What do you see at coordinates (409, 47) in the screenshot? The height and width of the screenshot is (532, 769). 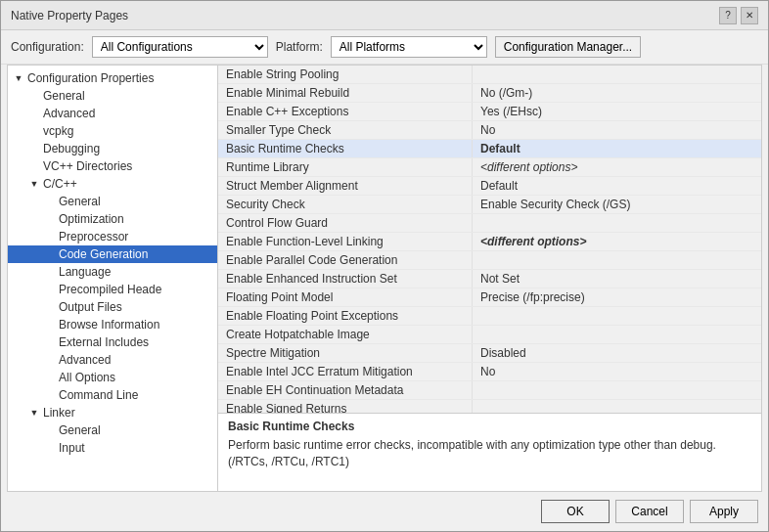 I see `platform-select: All Platforms` at bounding box center [409, 47].